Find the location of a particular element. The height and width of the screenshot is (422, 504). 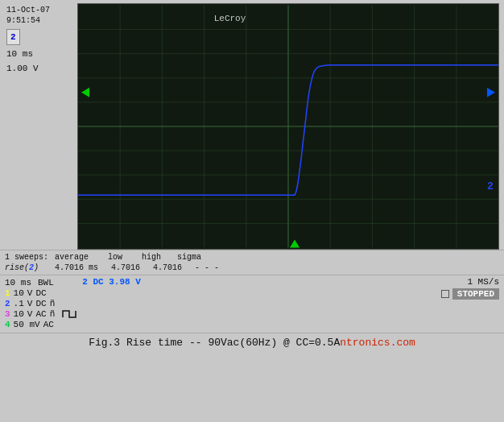

ch2-label: 2 is located at coordinates (490, 187).